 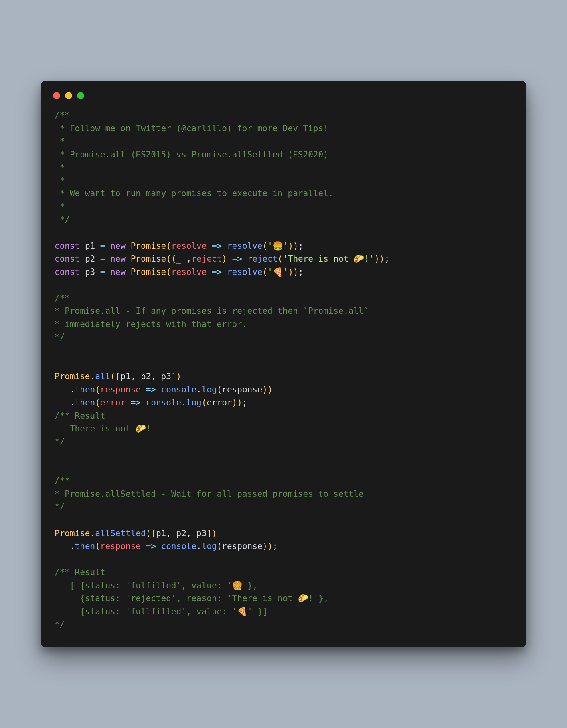 I want to click on prop-then: then, so click(x=85, y=546).